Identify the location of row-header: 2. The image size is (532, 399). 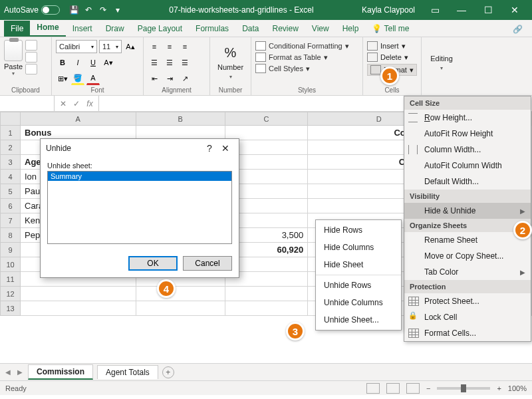
(11, 148).